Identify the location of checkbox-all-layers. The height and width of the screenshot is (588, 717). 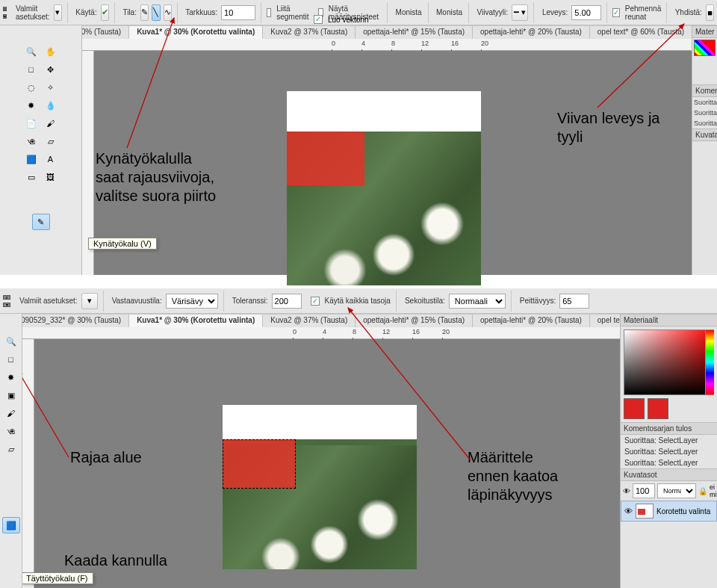
(315, 301).